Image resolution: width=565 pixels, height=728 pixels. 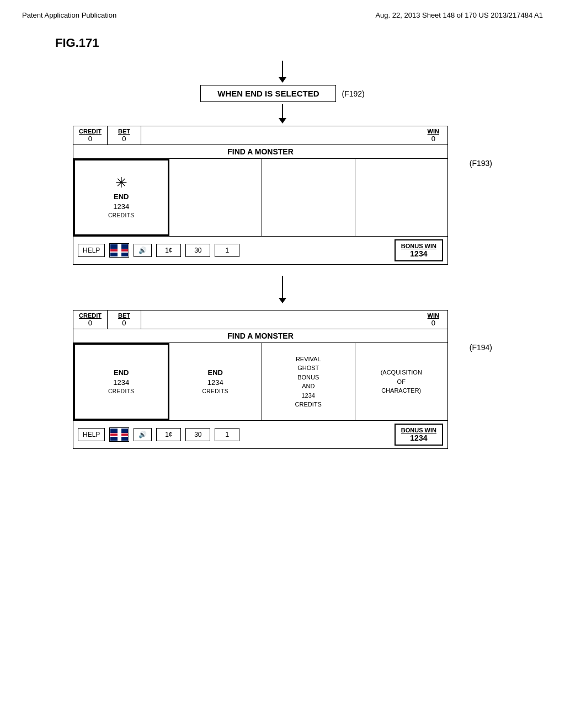 I want to click on frame1-header-row: CREDIT 0 BET 0 WIN 0, so click(x=260, y=136).